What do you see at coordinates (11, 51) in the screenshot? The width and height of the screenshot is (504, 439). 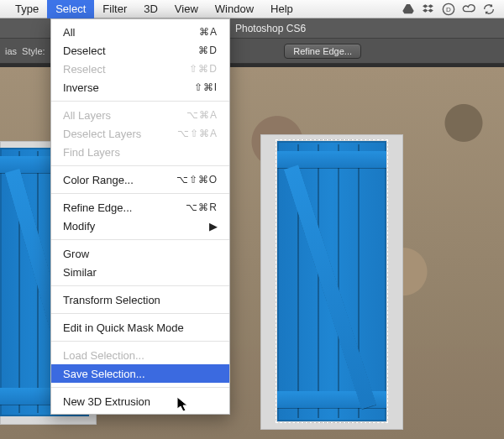 I see `ias-label: ias` at bounding box center [11, 51].